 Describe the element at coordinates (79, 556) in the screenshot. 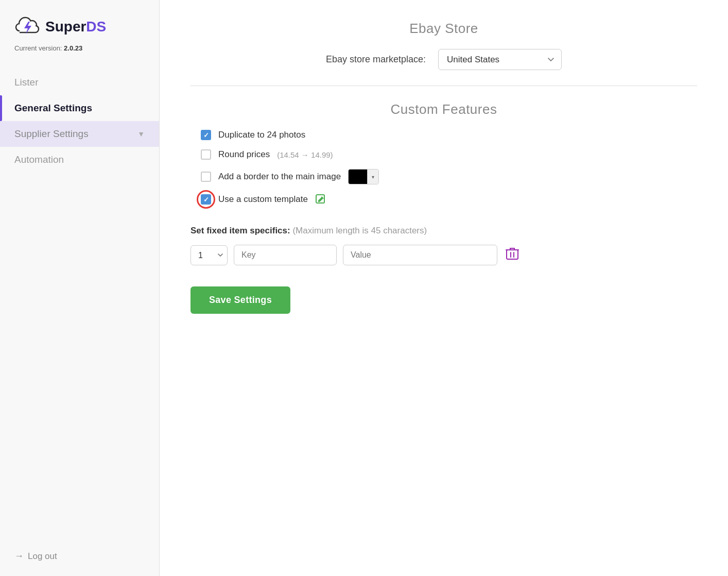

I see `logout-button: → Log out` at that location.